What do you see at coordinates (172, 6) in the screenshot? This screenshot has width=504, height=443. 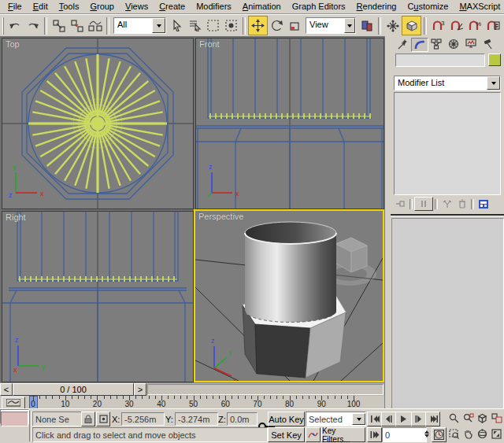 I see `menu-create: Create` at bounding box center [172, 6].